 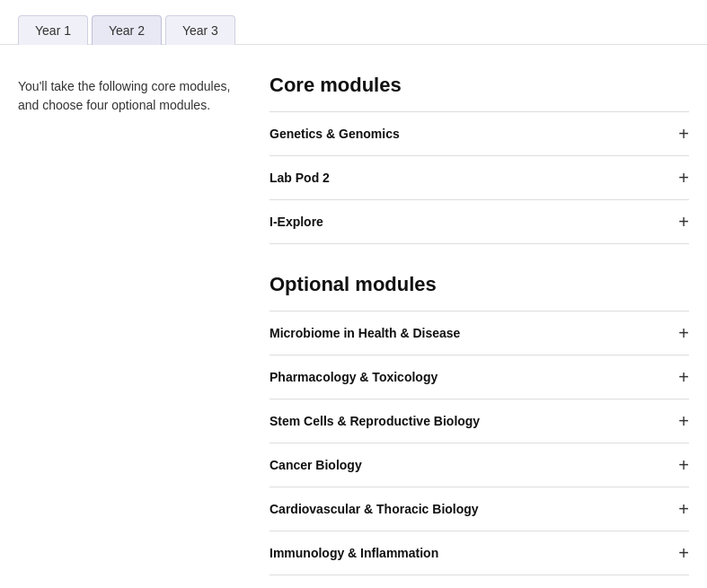 What do you see at coordinates (480, 85) in the screenshot?
I see `core-modules-heading: Core modules` at bounding box center [480, 85].